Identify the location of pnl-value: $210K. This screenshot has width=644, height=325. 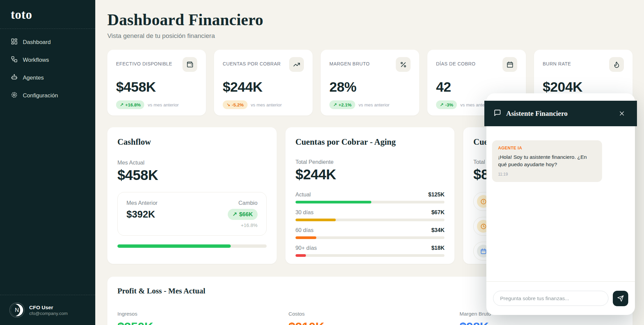
(370, 323).